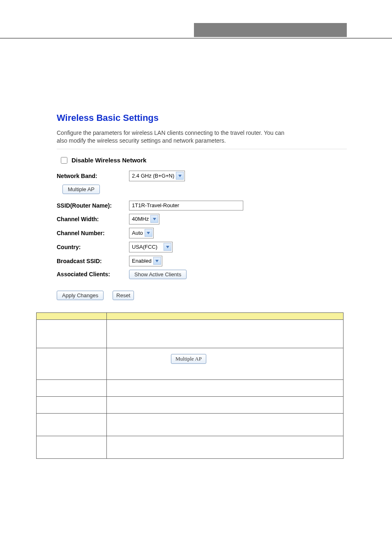 This screenshot has height=555, width=392. I want to click on broadcast-ssid-row: Broadcast SSID: Enabled, so click(202, 261).